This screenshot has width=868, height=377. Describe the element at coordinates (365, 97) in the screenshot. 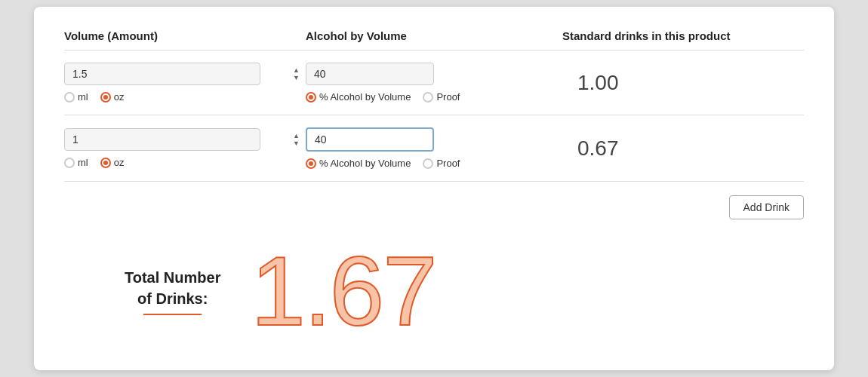

I see `abv-percent-label-1: % Alcohol by Volume` at that location.